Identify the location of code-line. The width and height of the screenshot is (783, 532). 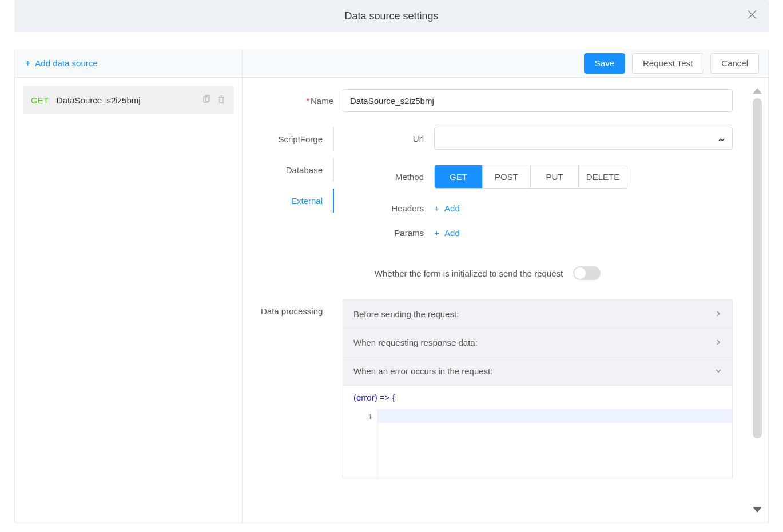
(555, 416).